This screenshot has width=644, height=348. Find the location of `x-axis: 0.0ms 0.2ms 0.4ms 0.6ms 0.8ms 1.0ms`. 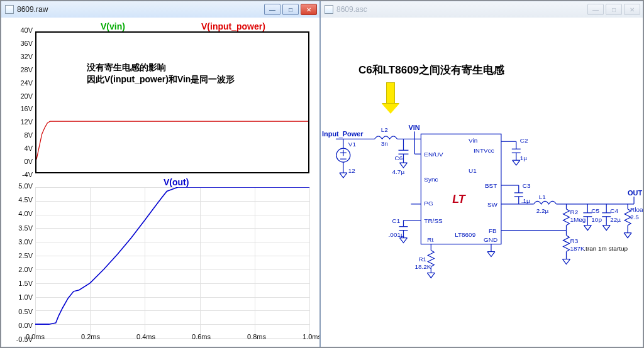

x-axis: 0.0ms 0.2ms 0.4ms 0.6ms 0.8ms 1.0ms is located at coordinates (174, 338).